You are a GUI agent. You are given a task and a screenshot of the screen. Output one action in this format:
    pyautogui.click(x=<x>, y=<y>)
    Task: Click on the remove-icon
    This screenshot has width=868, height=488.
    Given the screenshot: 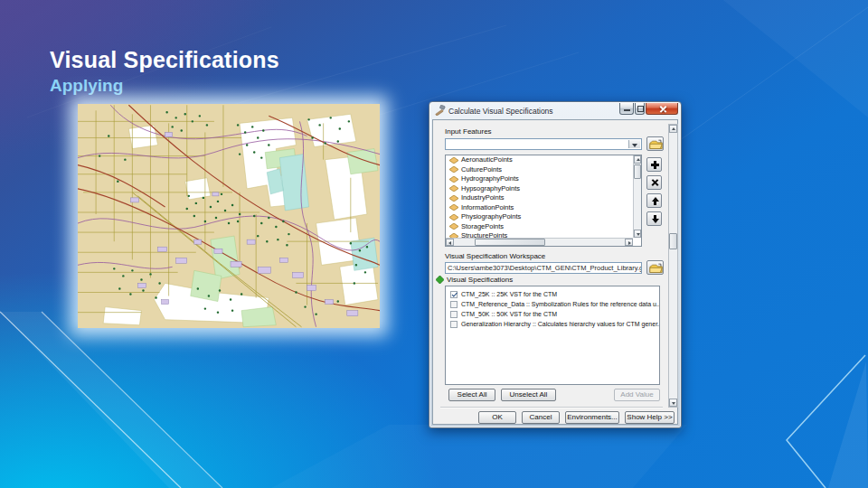 What is the action you would take?
    pyautogui.click(x=655, y=183)
    